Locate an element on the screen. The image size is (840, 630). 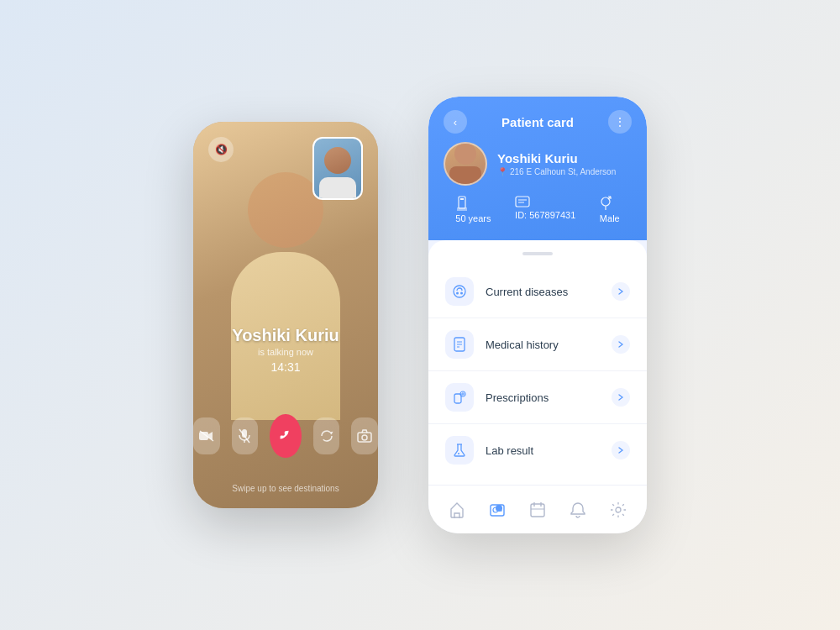
prescriptions-item: Prescriptions is located at coordinates (538, 398).